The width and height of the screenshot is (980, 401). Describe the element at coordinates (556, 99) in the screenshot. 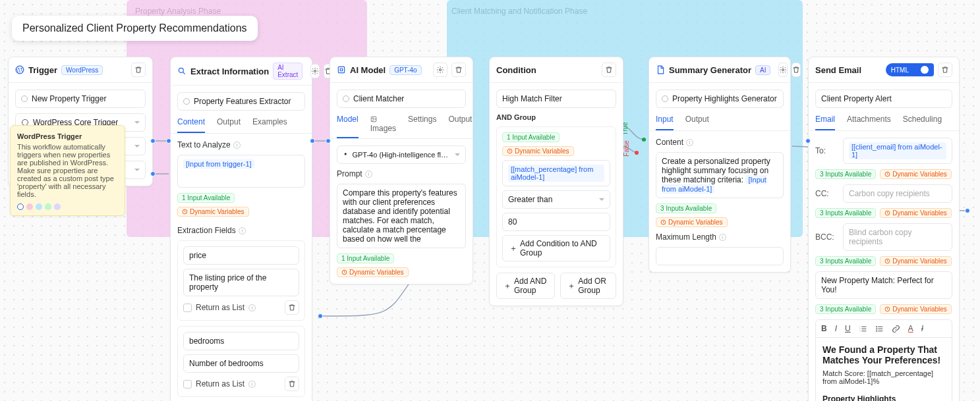

I see `condition-name-input: High Match Filter` at that location.